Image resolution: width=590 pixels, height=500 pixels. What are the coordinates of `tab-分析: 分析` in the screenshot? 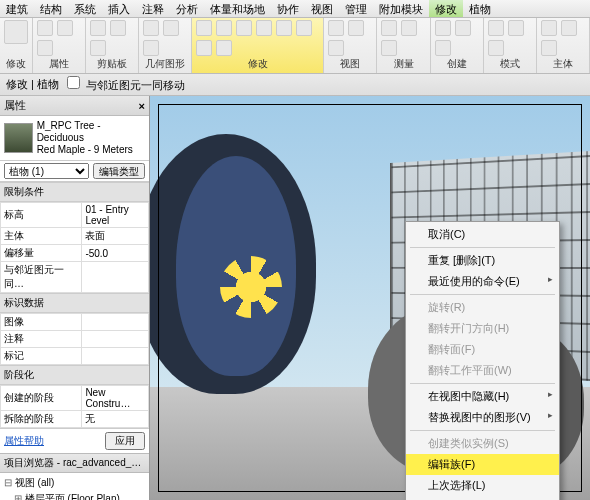 It's located at (187, 8).